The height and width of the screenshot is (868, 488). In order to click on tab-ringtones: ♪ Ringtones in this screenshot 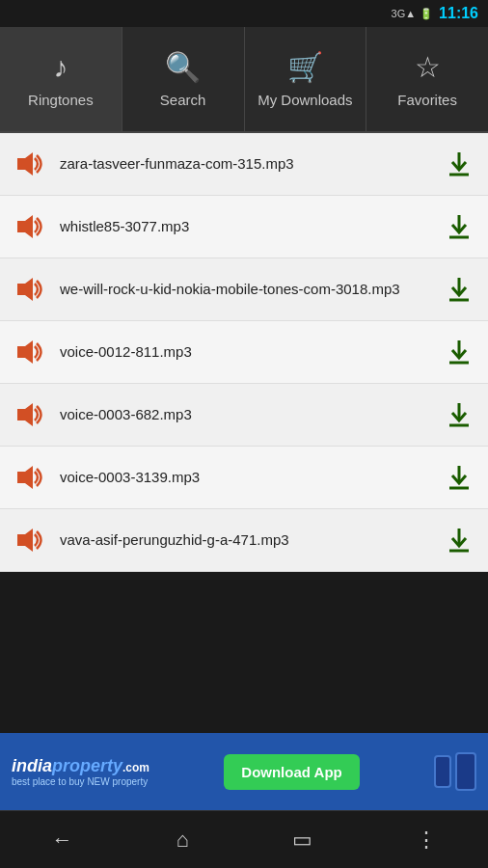, I will do `click(62, 79)`.